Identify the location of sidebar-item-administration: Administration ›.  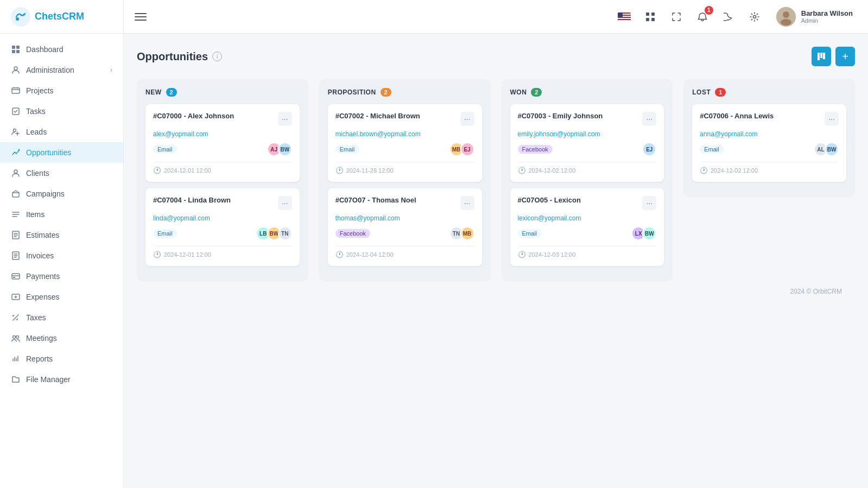
(62, 70).